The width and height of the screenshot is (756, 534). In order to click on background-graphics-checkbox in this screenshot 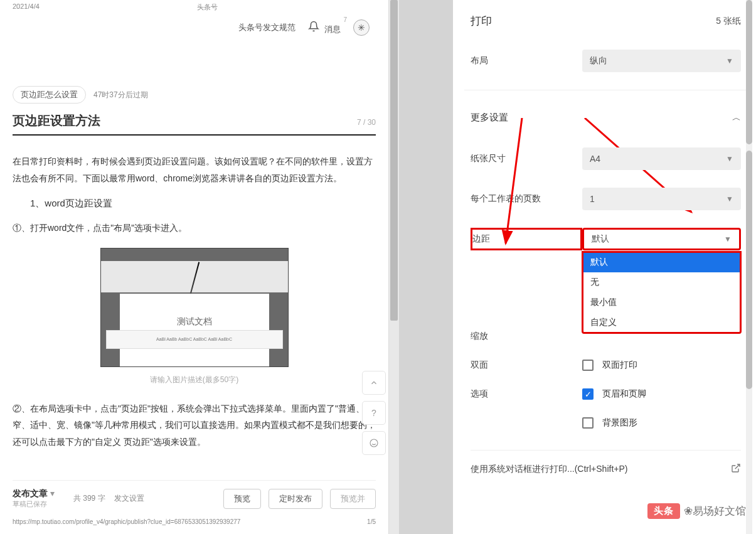, I will do `click(588, 423)`.